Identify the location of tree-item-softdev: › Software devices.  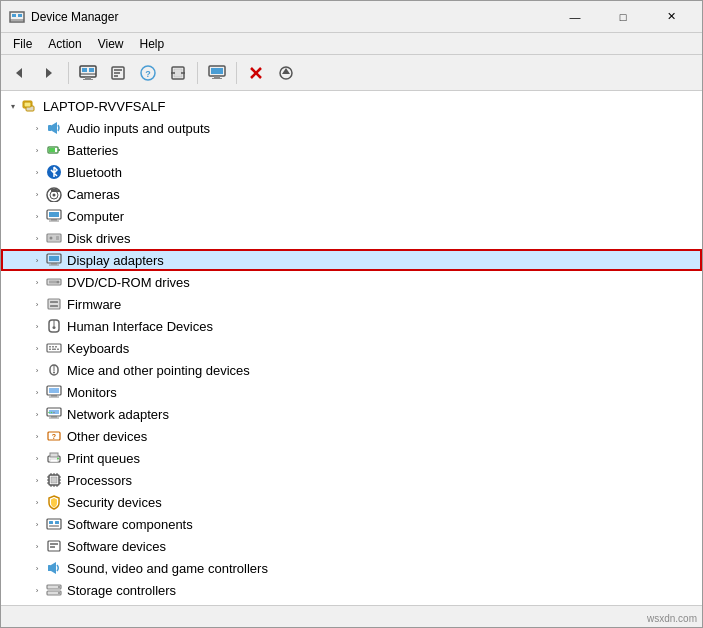
(352, 546).